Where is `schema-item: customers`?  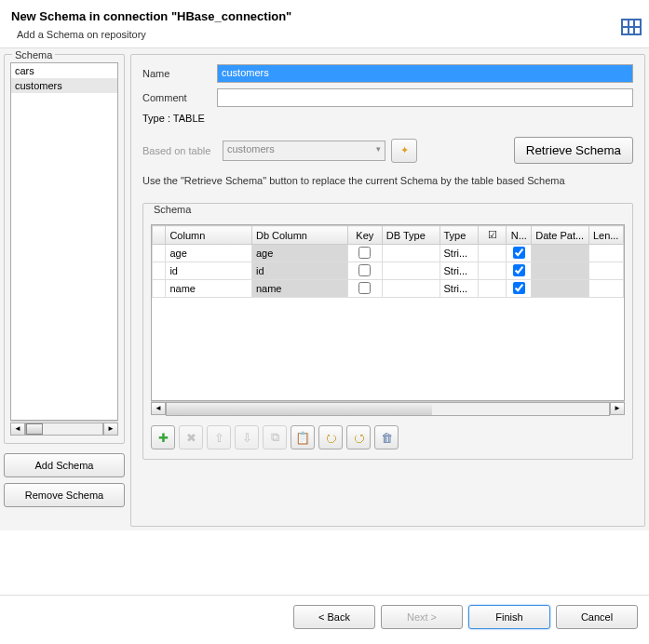
schema-item: customers is located at coordinates (64, 86).